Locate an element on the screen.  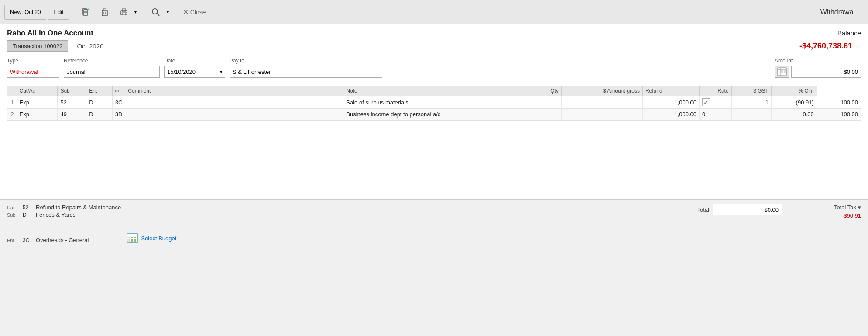
row1-refund: ✓ is located at coordinates (716, 102).